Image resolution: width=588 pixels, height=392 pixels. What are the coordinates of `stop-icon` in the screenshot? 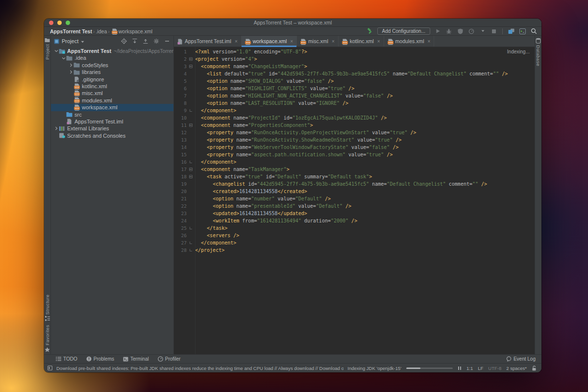 It's located at (494, 31).